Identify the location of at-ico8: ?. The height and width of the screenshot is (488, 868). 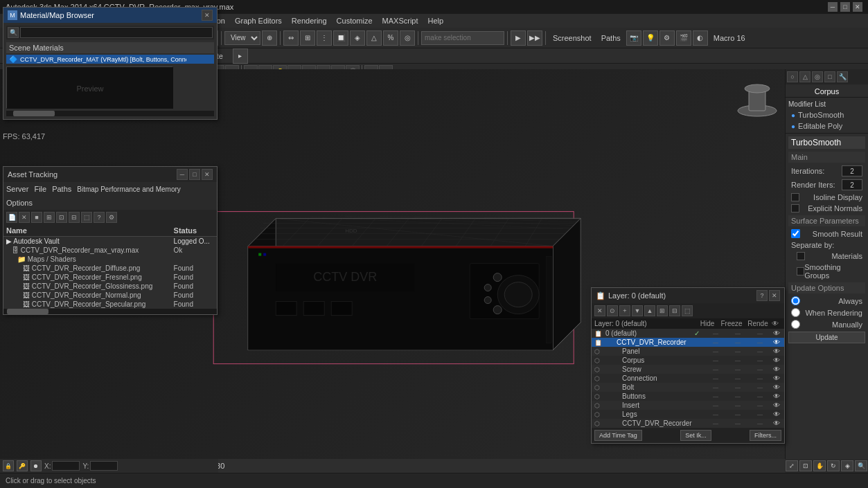
(99, 217).